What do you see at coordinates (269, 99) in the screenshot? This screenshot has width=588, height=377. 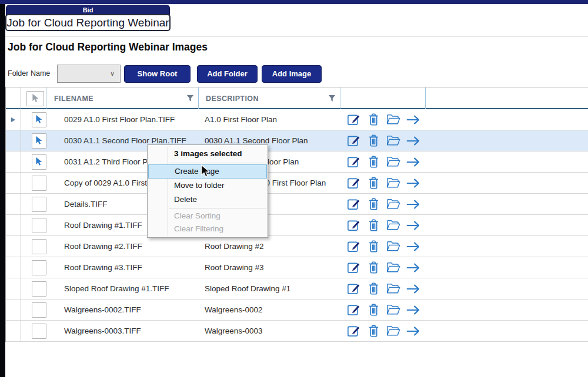 I see `description-column-header: DESCRIPTION` at bounding box center [269, 99].